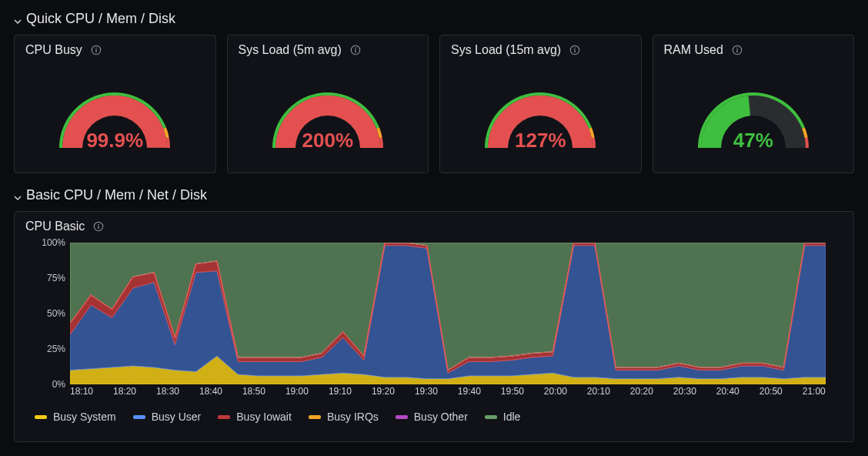 Image resolution: width=868 pixels, height=456 pixels. Describe the element at coordinates (297, 394) in the screenshot. I see `x-tick: 19:00` at that location.